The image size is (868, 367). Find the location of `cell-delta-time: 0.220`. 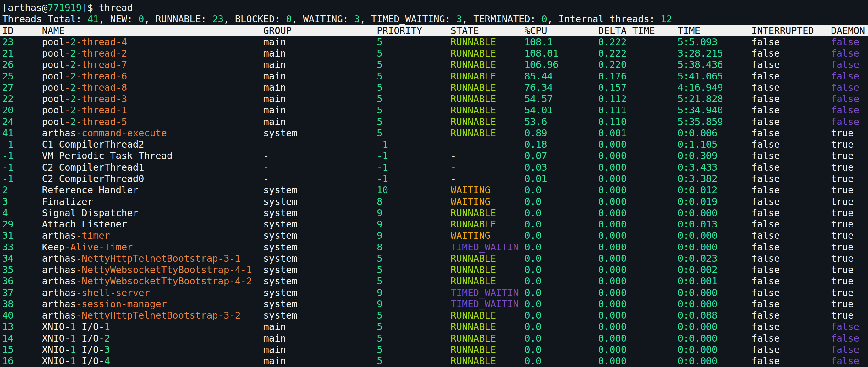

cell-delta-time: 0.220 is located at coordinates (638, 65).